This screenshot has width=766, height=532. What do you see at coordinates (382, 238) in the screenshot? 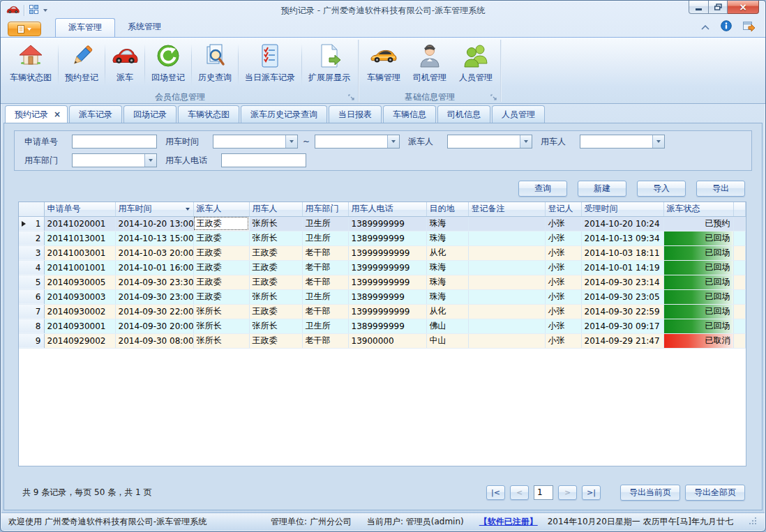
I see `table-row: 2201410130012014-10-13 15:00王政委张所长卫生所138…` at bounding box center [382, 238].